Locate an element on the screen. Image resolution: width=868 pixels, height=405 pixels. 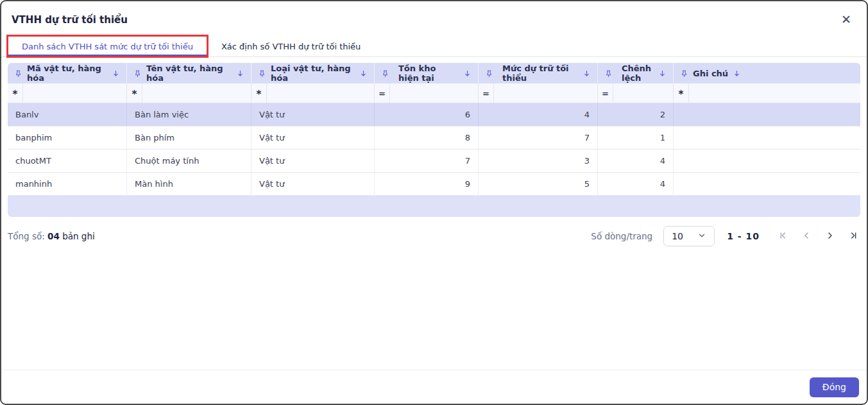
pager-controls: Số dòng/trang 10 1 - 10 is located at coordinates (726, 236).